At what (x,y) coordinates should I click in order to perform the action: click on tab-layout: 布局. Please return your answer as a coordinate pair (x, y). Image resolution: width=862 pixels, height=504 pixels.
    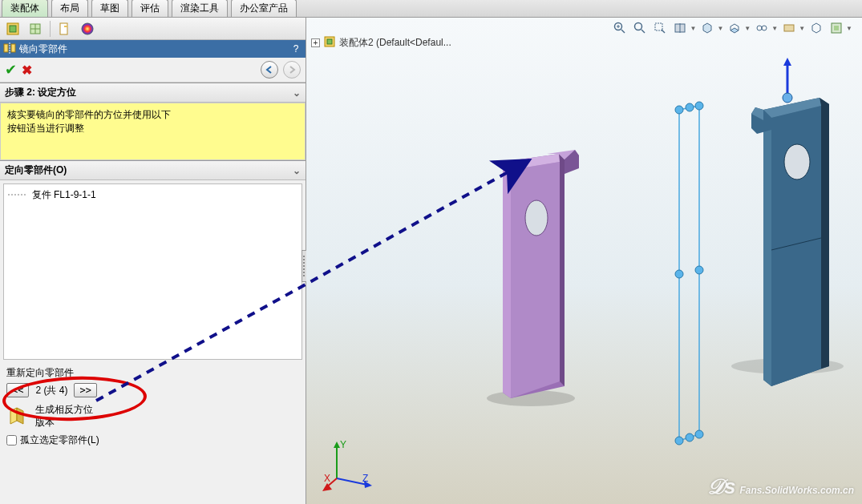
    Looking at the image, I should click on (70, 8).